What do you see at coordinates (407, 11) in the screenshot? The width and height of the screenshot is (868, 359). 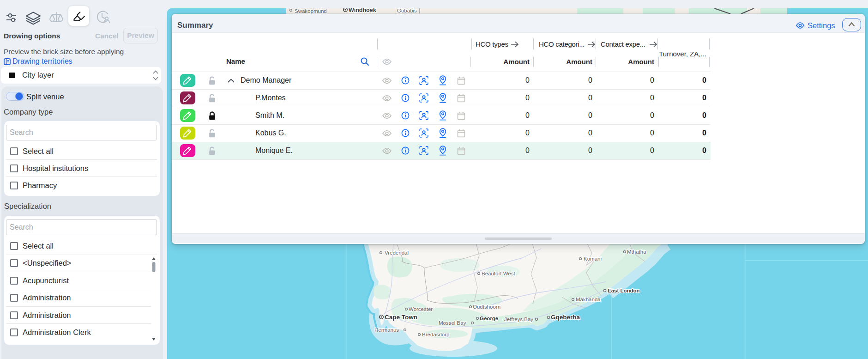 I see `svg-text: Gobabis` at bounding box center [407, 11].